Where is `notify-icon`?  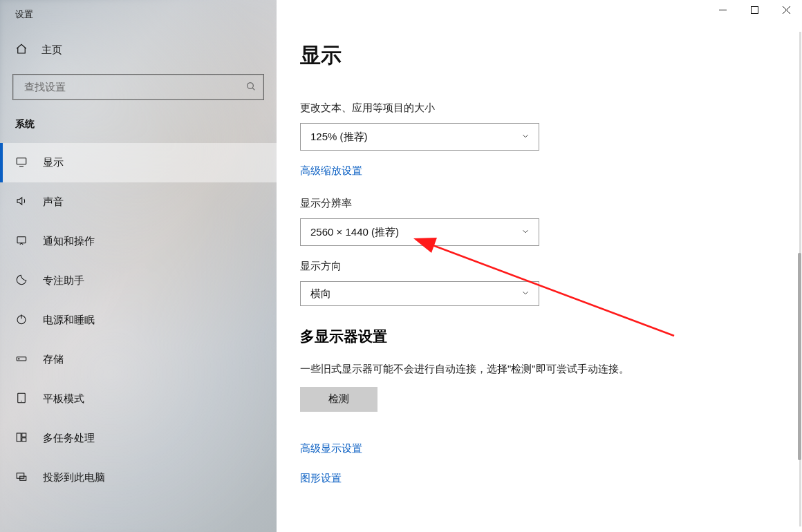
notify-icon is located at coordinates (21, 242).